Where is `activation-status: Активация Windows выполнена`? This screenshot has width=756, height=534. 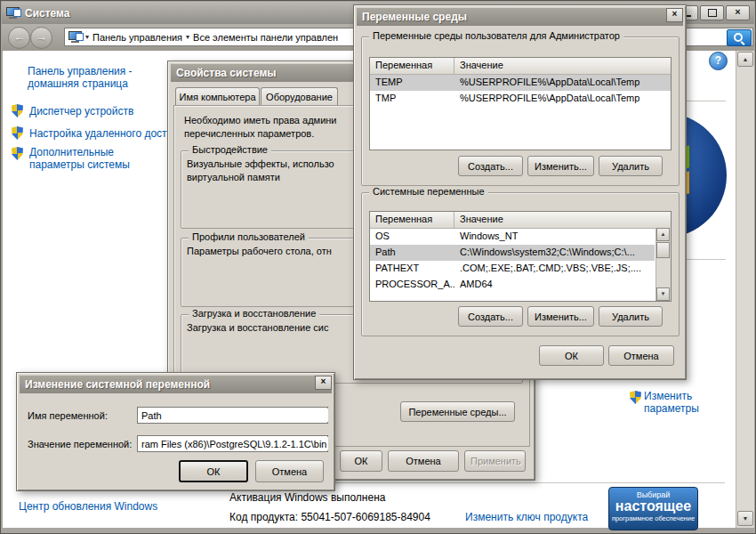
activation-status: Активация Windows выполнена is located at coordinates (308, 498).